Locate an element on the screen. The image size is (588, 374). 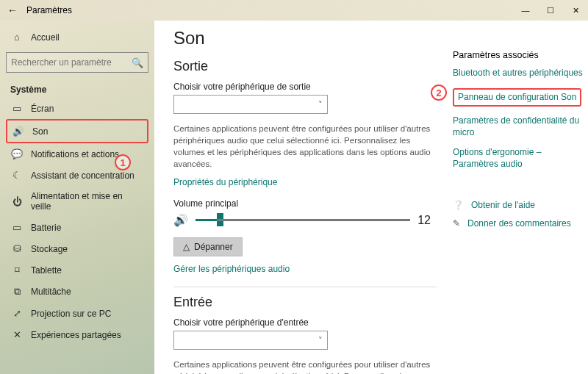
output-description: Certaines applications peuvent être conf… is located at coordinates (302, 146).